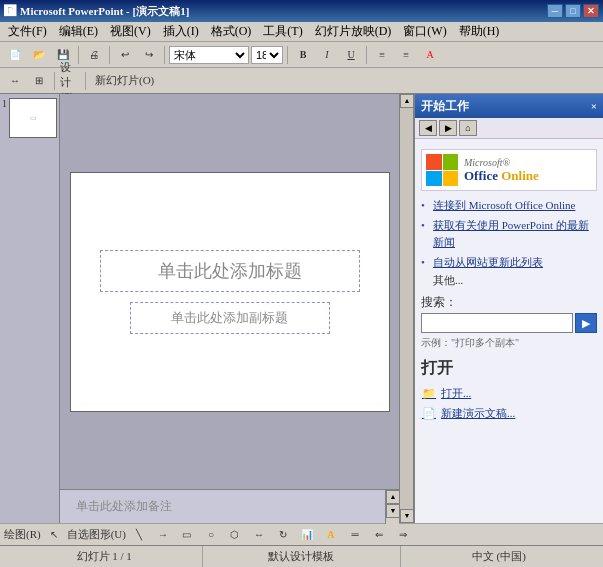 The height and width of the screenshot is (567, 603). Describe the element at coordinates (406, 55) in the screenshot. I see `align-center-button: ≡` at that location.